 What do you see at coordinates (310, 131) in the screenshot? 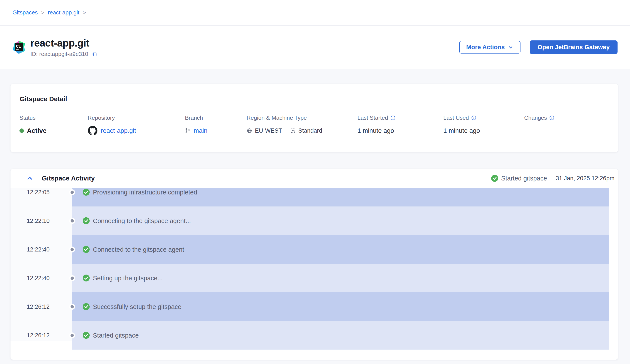
I see `machine-value: Standard` at bounding box center [310, 131].